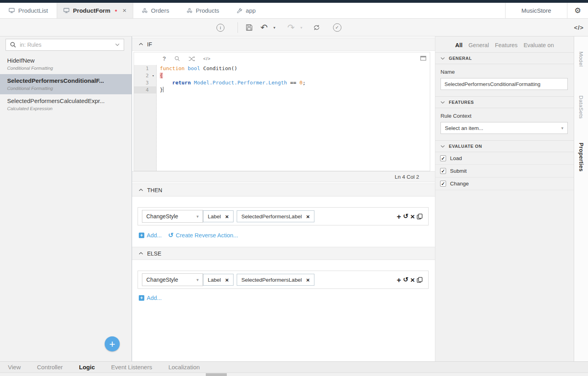 The width and height of the screenshot is (588, 376). What do you see at coordinates (506, 45) in the screenshot?
I see `tab-features: Features` at bounding box center [506, 45].